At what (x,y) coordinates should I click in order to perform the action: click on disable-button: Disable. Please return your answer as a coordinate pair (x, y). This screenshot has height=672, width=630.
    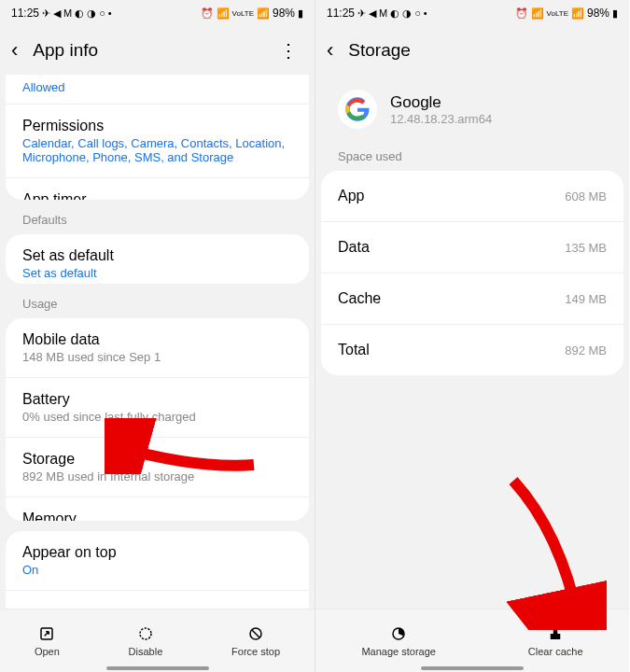
    Looking at the image, I should click on (146, 641).